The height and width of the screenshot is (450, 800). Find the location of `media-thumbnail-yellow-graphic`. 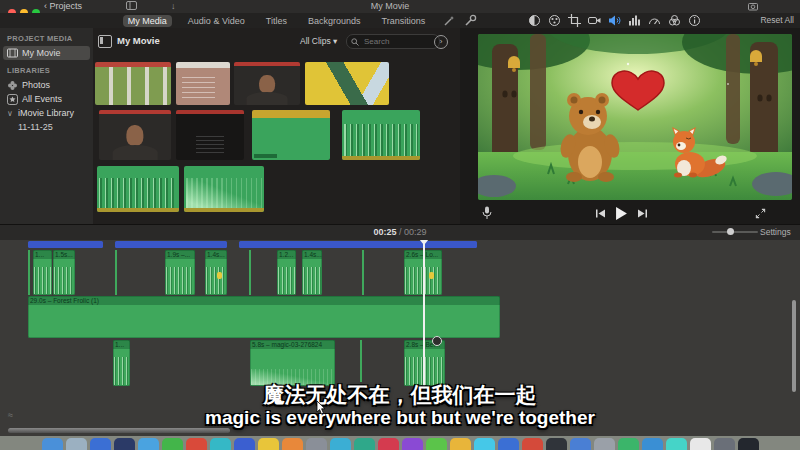

media-thumbnail-yellow-graphic is located at coordinates (347, 84).